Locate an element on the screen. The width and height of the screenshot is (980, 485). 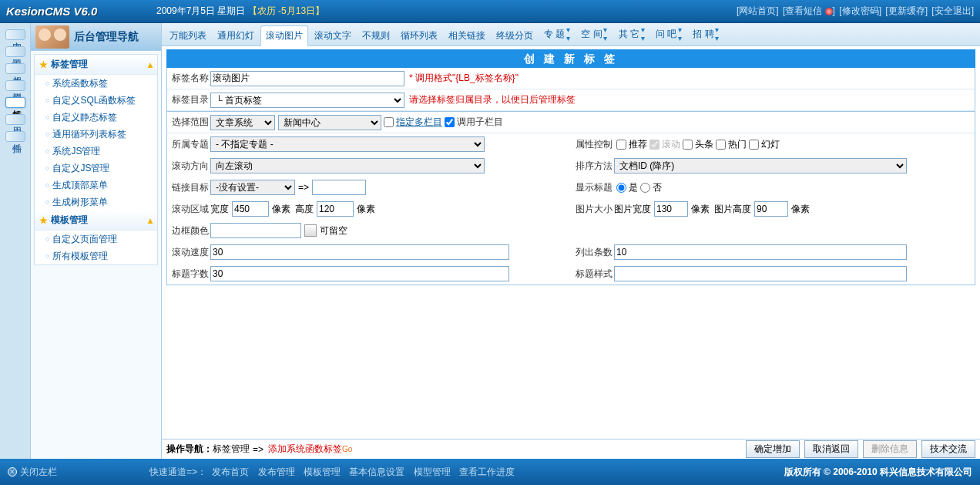
input-tag-name is located at coordinates (307, 79).